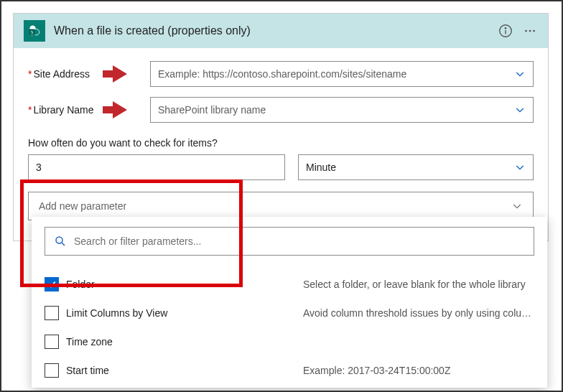  What do you see at coordinates (289, 313) in the screenshot?
I see `option-limit-columns: Limit Columns by View Avoid column thres…` at bounding box center [289, 313].